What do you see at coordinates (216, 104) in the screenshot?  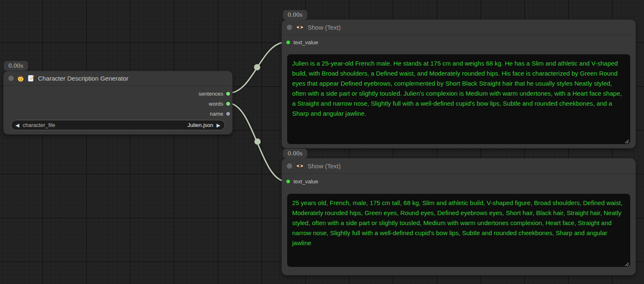 I see `output-label-words: words` at bounding box center [216, 104].